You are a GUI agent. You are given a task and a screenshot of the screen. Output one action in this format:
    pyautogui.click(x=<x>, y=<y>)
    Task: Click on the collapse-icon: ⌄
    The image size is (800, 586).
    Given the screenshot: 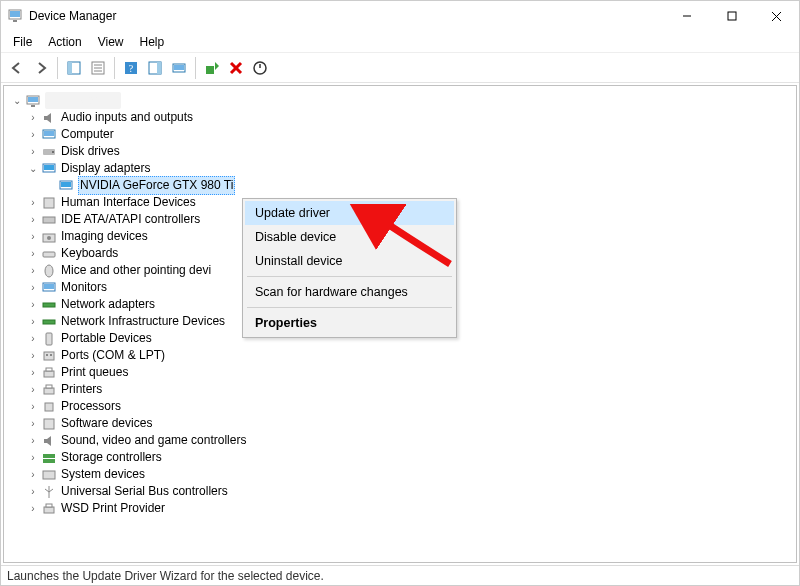 What is the action you would take?
    pyautogui.click(x=33, y=169)
    